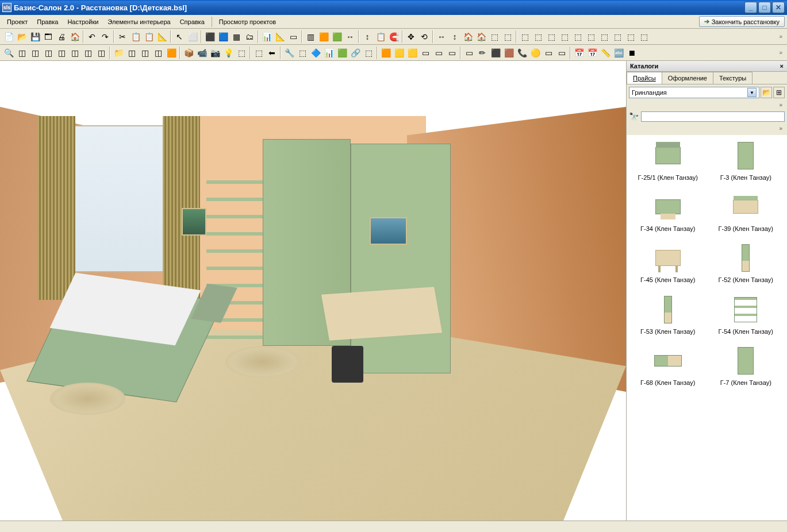  I want to click on toolbar-button: ✂, so click(122, 37).